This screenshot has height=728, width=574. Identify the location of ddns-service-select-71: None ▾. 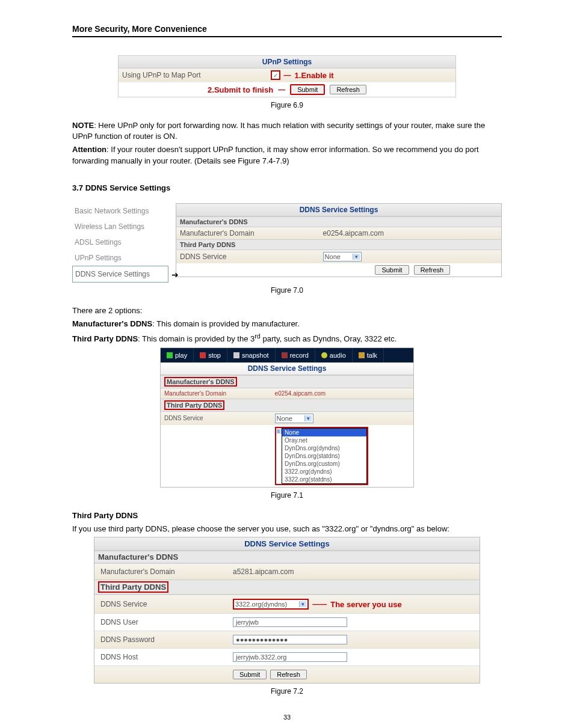
(294, 418).